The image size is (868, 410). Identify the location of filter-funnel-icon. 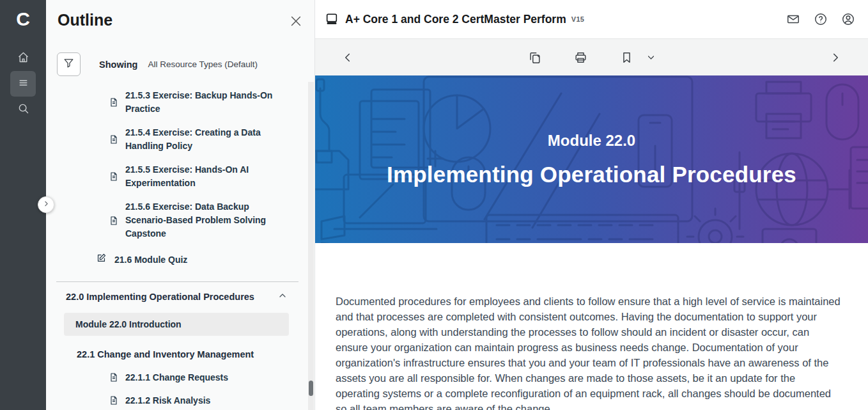
(69, 64).